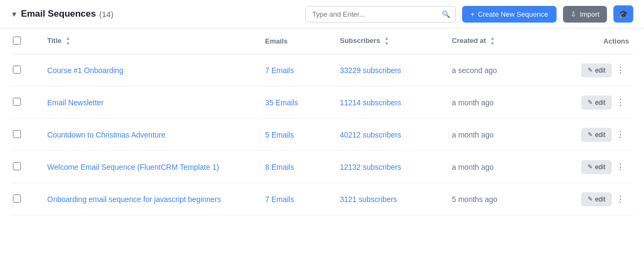  Describe the element at coordinates (573, 14) in the screenshot. I see `import-icon: ⇩` at that location.